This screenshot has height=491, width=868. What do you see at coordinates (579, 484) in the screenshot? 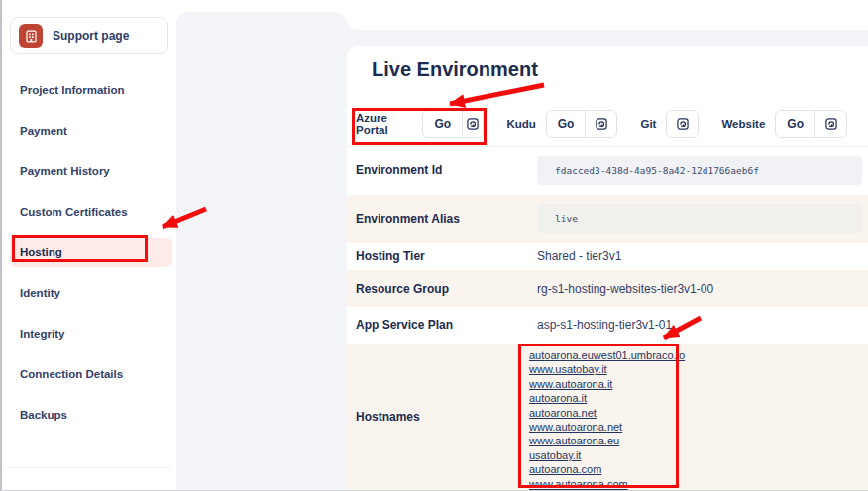
I see `hostname-link: www.autoarona.com` at bounding box center [579, 484].